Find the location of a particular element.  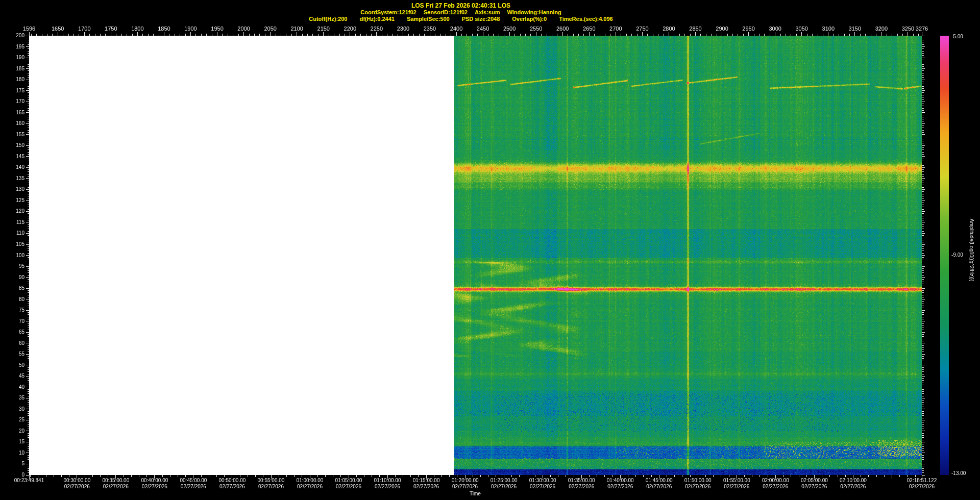

frequency-tick-label: 10 is located at coordinates (17, 453).